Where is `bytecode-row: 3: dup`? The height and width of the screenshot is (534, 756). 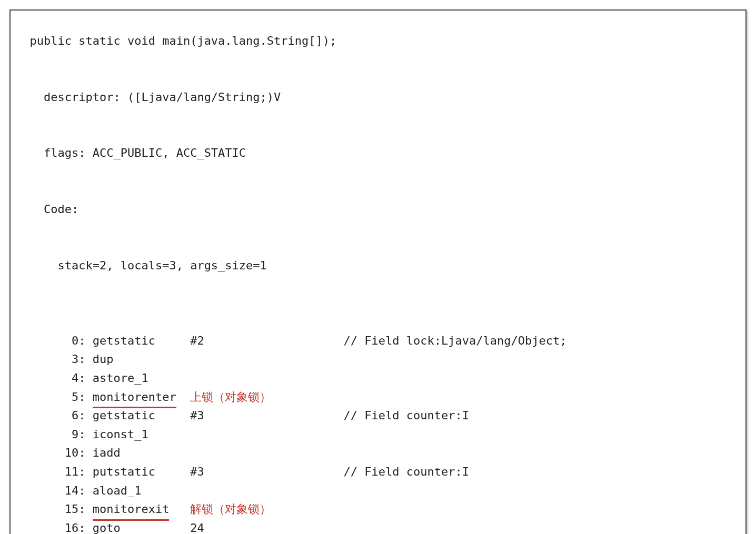 bytecode-row: 3: dup is located at coordinates (378, 359).